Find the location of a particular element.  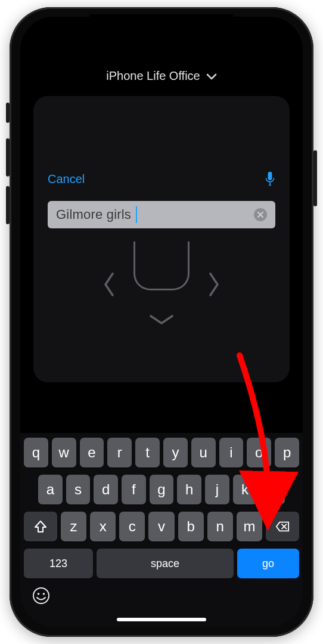

silent-switch is located at coordinates (8, 113).